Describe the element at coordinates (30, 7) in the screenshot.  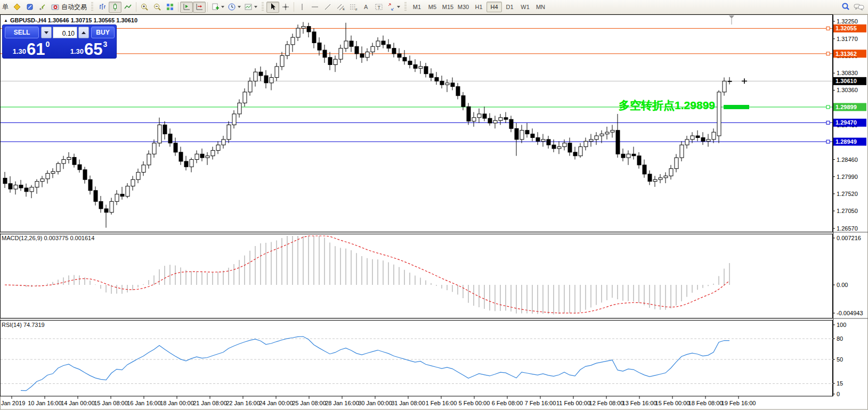
I see `metaeditor-button` at that location.